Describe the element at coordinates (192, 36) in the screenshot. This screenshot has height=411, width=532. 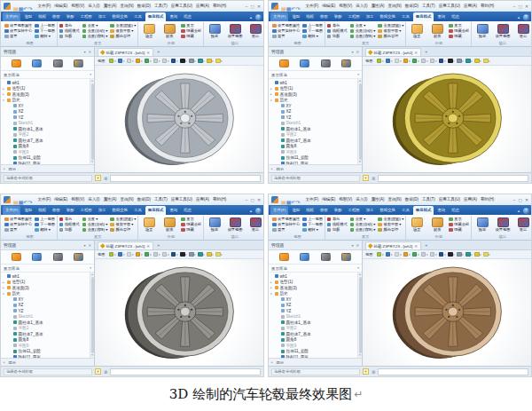
I see `ribbon-button: 隐藏` at that location.